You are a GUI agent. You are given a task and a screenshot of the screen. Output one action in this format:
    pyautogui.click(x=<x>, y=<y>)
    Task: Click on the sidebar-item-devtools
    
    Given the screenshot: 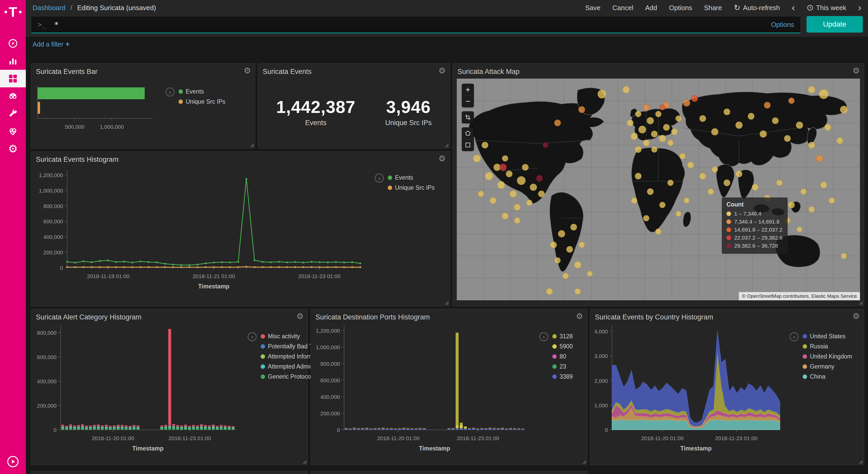 What is the action you would take?
    pyautogui.click(x=13, y=114)
    